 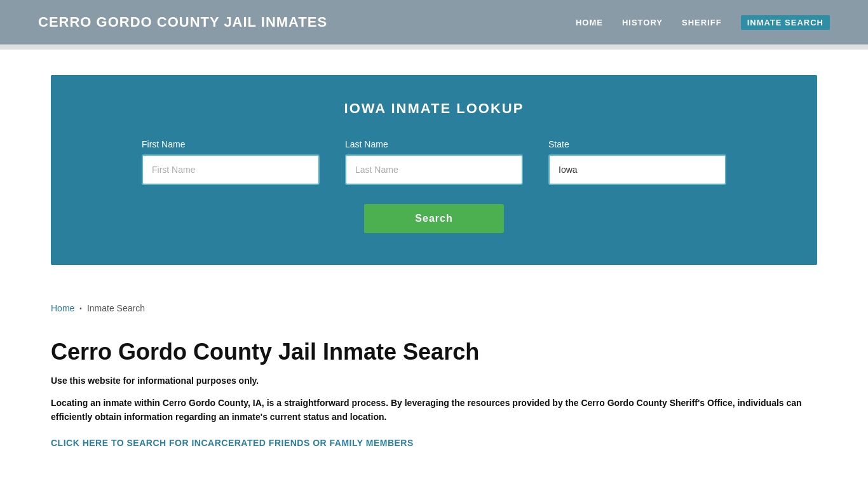 What do you see at coordinates (642, 23) in the screenshot?
I see `nav-history: HISTORY` at bounding box center [642, 23].